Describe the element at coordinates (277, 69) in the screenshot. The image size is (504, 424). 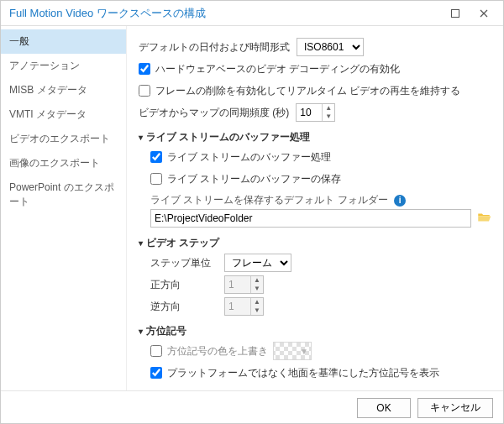
I see `hw-decoding-label: ハードウェアベースのビデオ デコーディングの有効化` at that location.